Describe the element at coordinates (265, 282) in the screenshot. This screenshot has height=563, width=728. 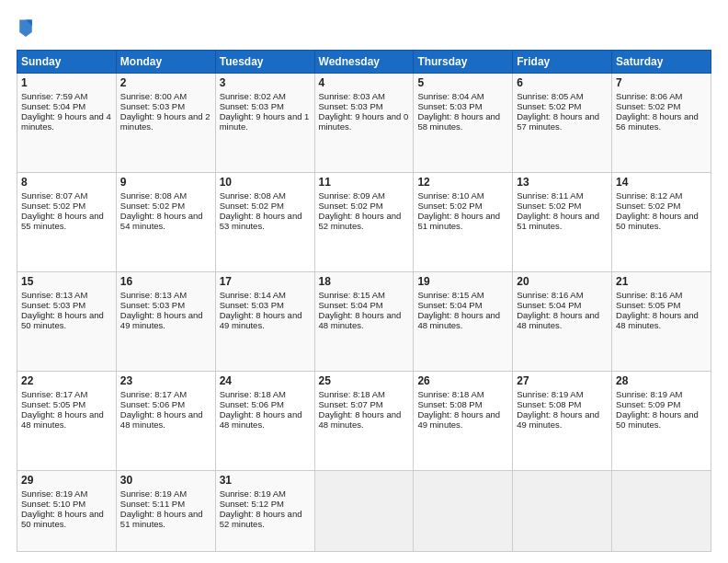
I see `day-number: 17` at that location.